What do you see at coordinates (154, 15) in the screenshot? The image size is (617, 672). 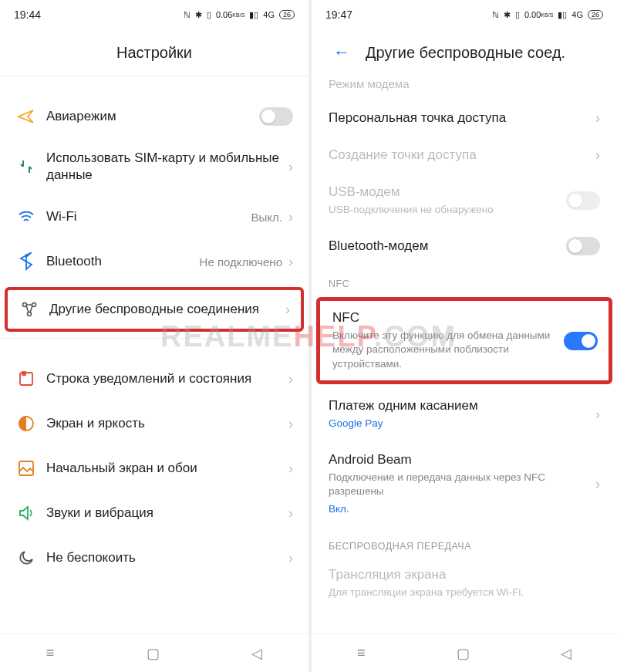 I see `status-bar: 19:44 ℕ ✱ ▯ 0.06KB/S ▮▯ 4G 26` at bounding box center [154, 15].